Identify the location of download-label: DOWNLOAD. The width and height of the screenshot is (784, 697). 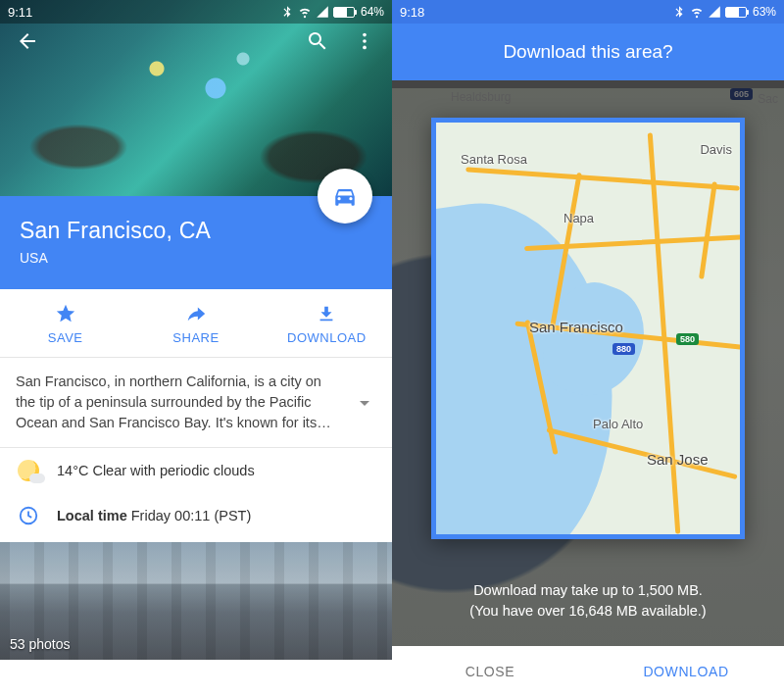
(327, 337).